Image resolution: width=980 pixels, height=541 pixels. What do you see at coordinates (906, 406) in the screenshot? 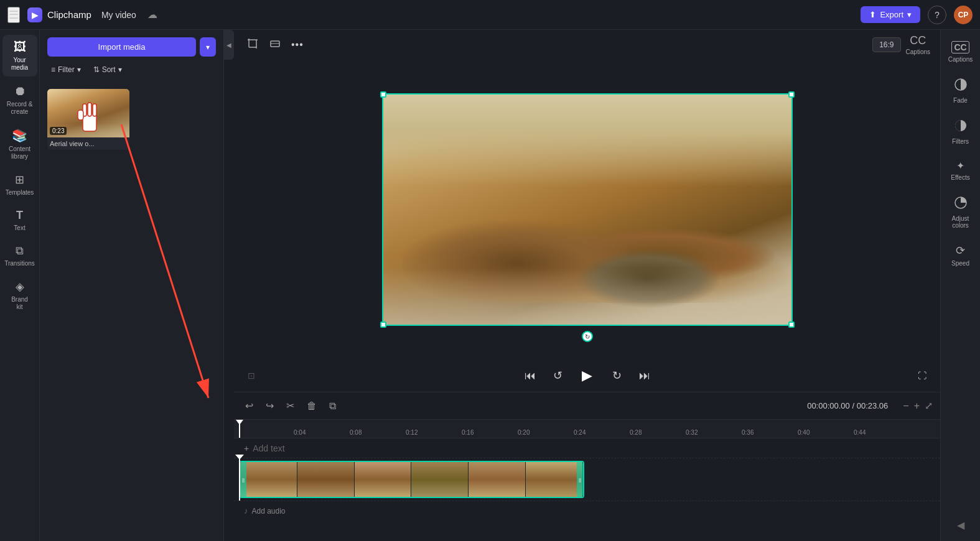
I see `zoom-out-button: −` at bounding box center [906, 406].